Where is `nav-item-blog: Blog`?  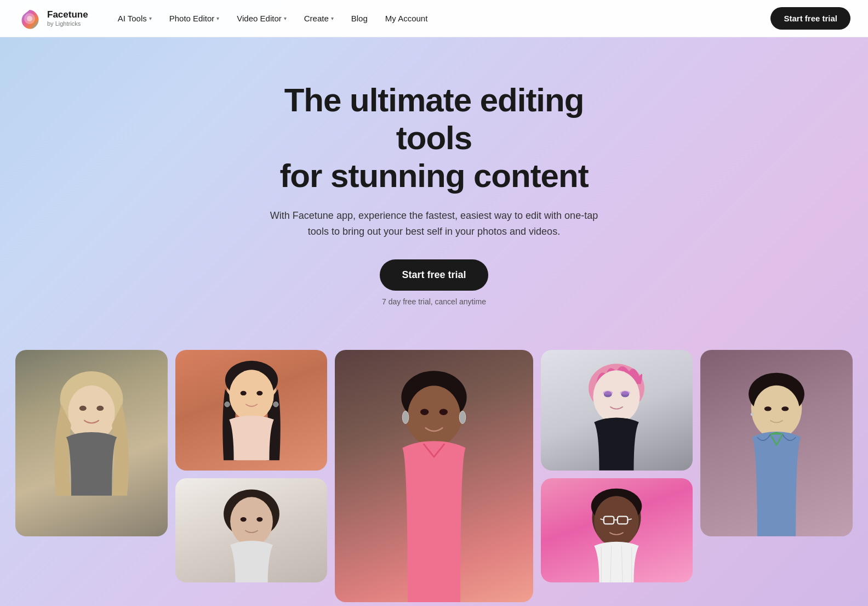 nav-item-blog: Blog is located at coordinates (359, 19).